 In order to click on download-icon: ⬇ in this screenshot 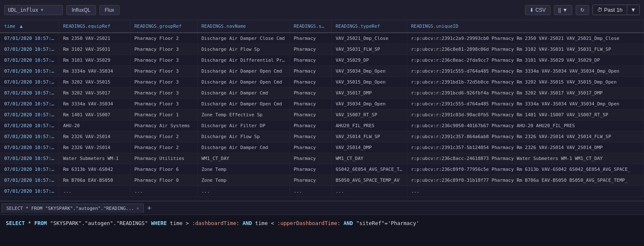, I will do `click(532, 10)`.